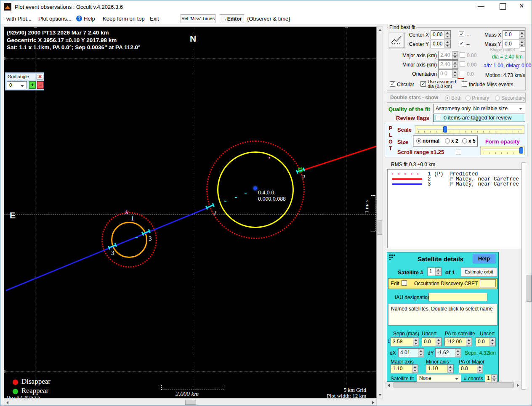  Describe the element at coordinates (405, 342) in the screenshot. I see `sepn-spinner: 3.58` at that location.